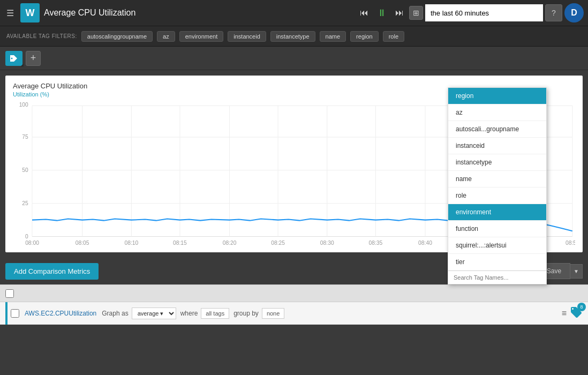  I want to click on svg-text: 100, so click(24, 105).